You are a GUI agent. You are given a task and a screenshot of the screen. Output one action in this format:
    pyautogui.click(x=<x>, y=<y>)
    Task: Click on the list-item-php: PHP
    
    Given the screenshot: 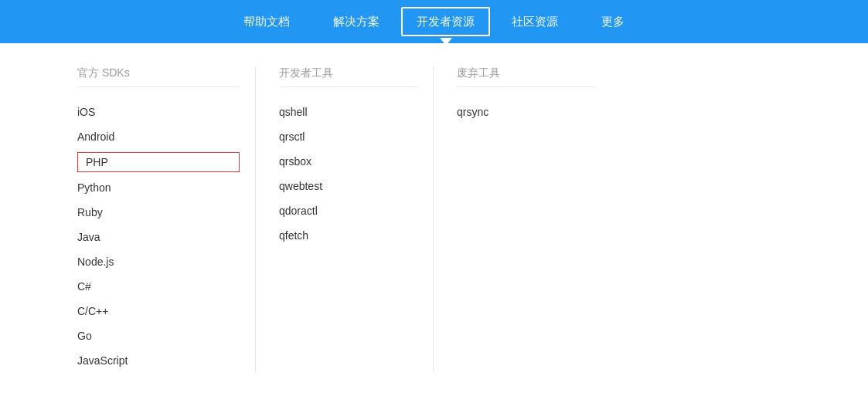 What is the action you would take?
    pyautogui.click(x=158, y=162)
    